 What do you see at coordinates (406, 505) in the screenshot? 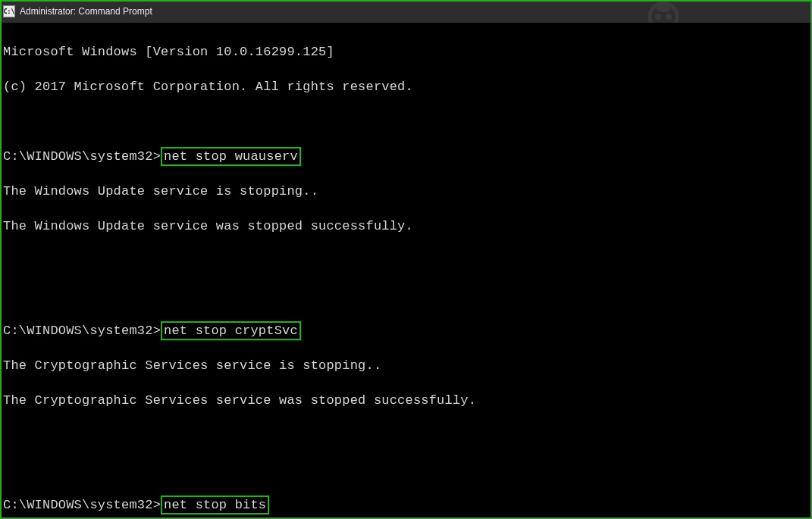
I see `terminal-line: C:\WINDOWS\system32>net stop bits` at bounding box center [406, 505].